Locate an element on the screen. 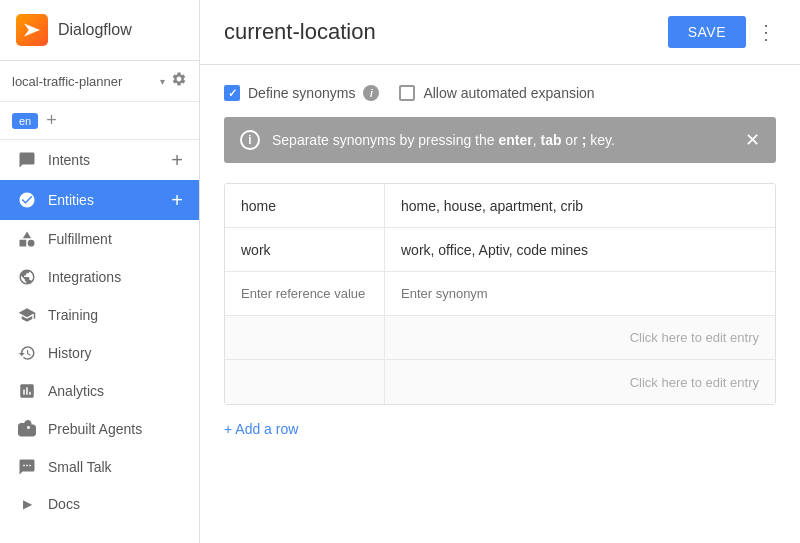 This screenshot has height=543, width=800. info-banner: i Separate synonyms by pressing the ente… is located at coordinates (500, 140).